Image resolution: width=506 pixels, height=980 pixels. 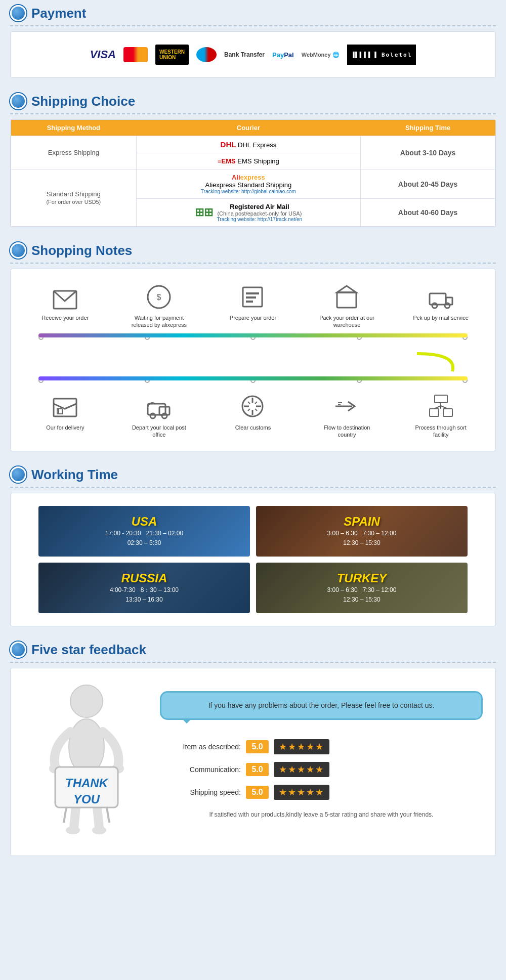 I want to click on usa-name: USA, so click(x=145, y=522).